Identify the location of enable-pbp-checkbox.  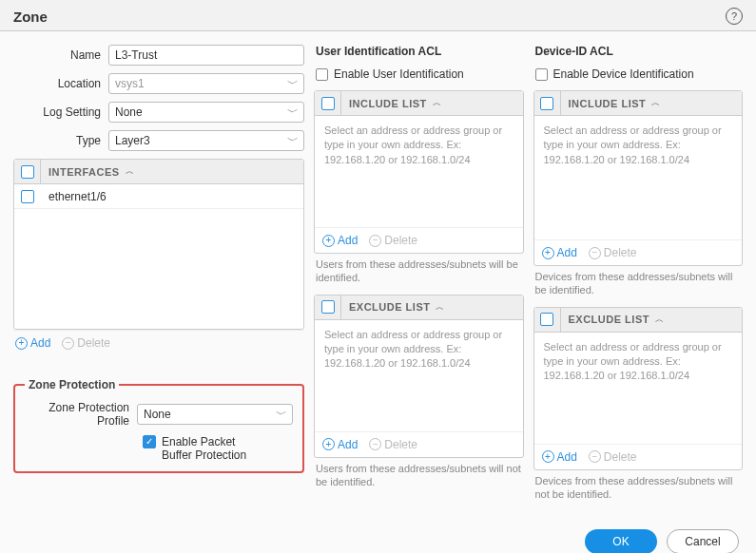
(149, 442).